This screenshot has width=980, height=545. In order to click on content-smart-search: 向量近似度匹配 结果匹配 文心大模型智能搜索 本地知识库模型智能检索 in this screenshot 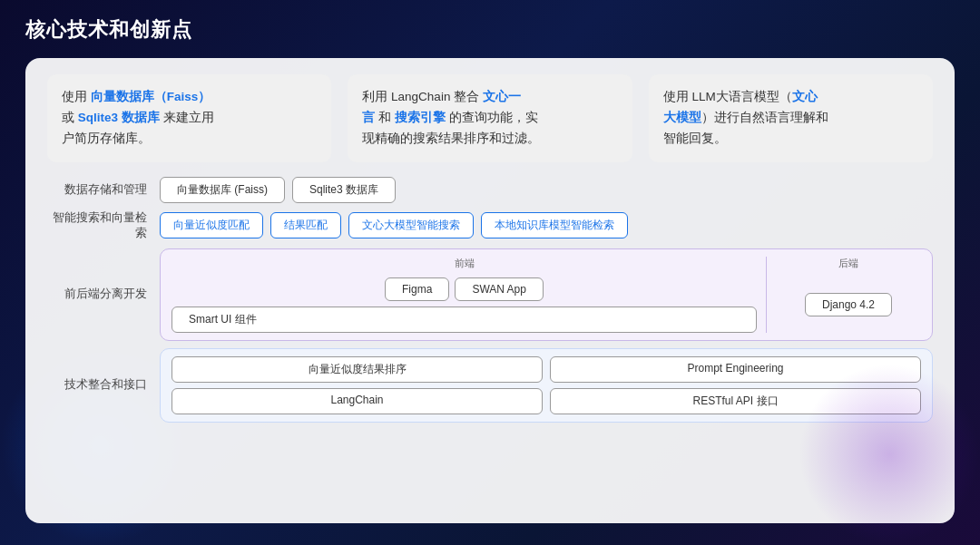, I will do `click(546, 225)`.